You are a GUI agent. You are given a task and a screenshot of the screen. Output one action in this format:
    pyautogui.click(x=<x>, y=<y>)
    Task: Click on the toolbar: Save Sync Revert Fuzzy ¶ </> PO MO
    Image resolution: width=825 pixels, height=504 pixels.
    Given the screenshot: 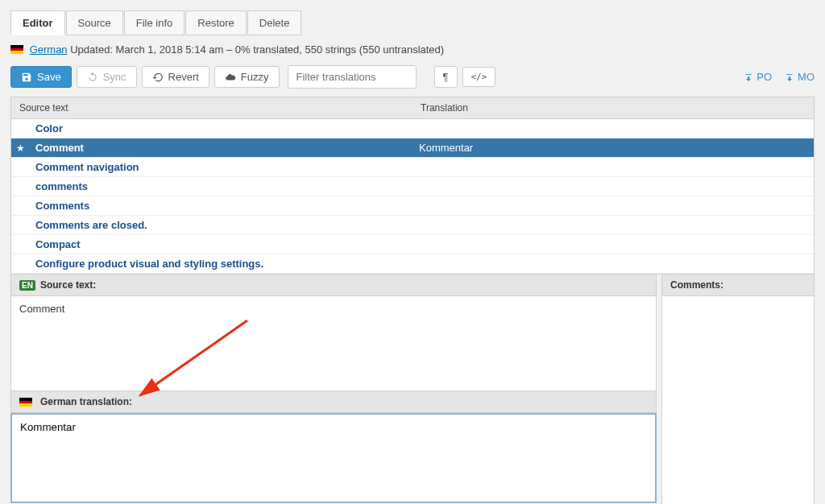 What is the action you would take?
    pyautogui.click(x=412, y=79)
    